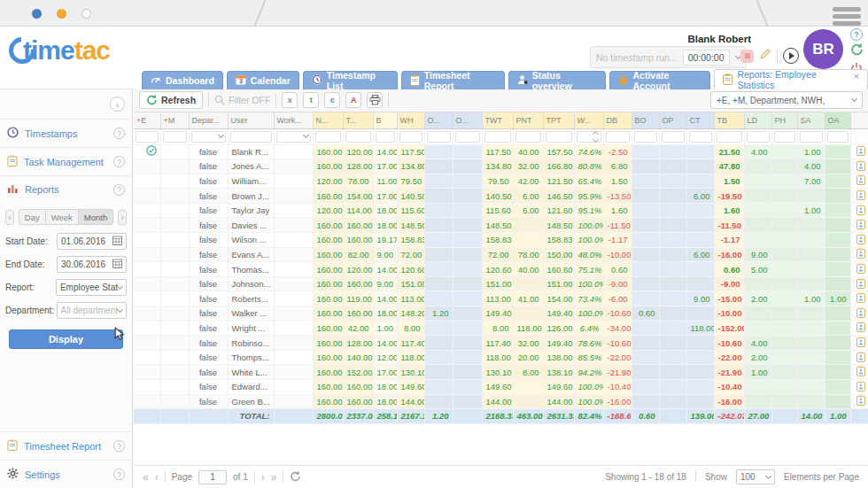 This screenshot has height=488, width=868. I want to click on sidebar-item-task-management: Task Management ?, so click(66, 162).